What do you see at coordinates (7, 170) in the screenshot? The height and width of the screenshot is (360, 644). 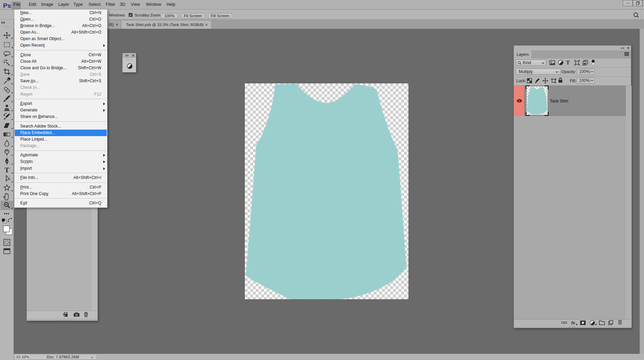 I see `svg-text: T` at bounding box center [7, 170].